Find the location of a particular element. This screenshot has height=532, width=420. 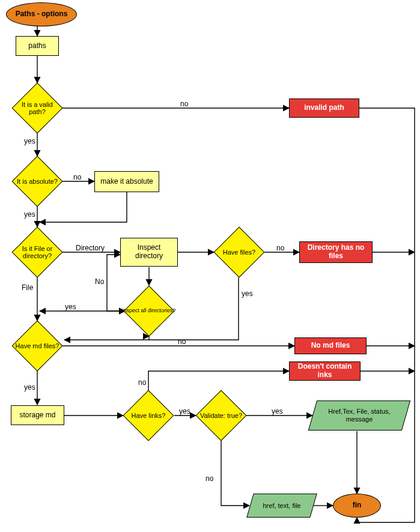

edge-havefiles-no: no is located at coordinates (280, 248).